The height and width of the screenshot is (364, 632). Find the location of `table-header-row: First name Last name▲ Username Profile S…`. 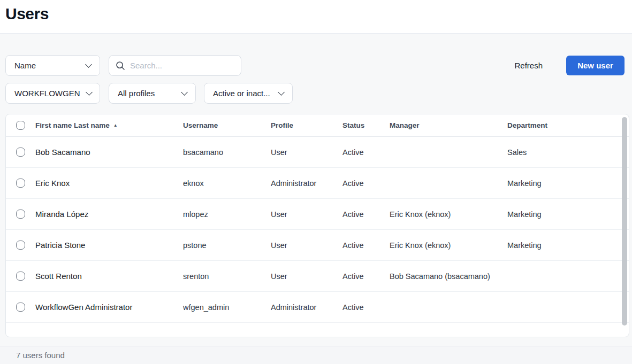

table-header-row: First name Last name▲ Username Profile S… is located at coordinates (317, 126).